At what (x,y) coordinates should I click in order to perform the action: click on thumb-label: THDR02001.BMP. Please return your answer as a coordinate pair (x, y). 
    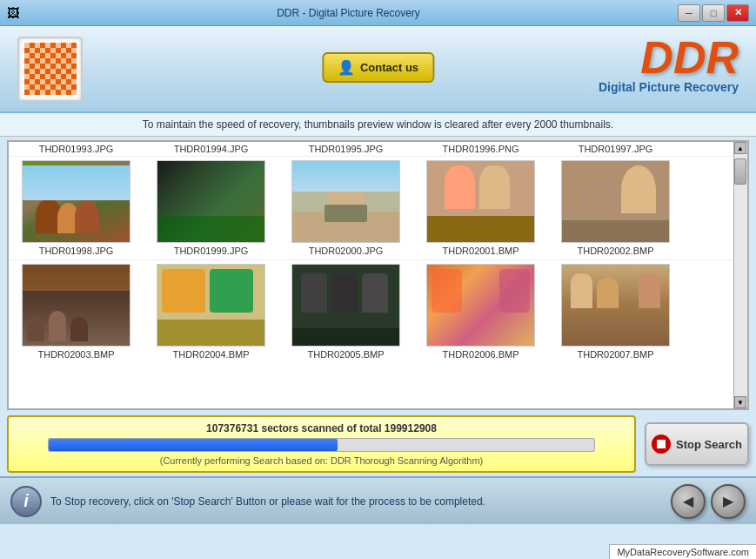
    Looking at the image, I should click on (480, 251).